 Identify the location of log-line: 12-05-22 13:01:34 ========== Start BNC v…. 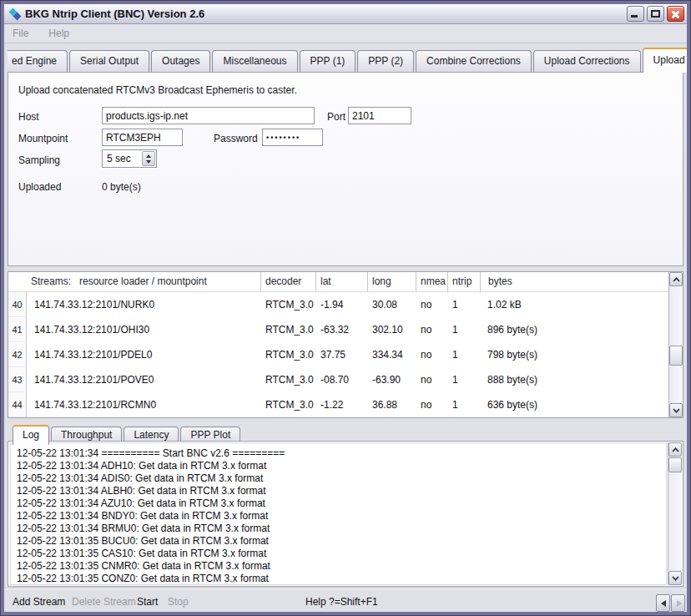
(341, 454).